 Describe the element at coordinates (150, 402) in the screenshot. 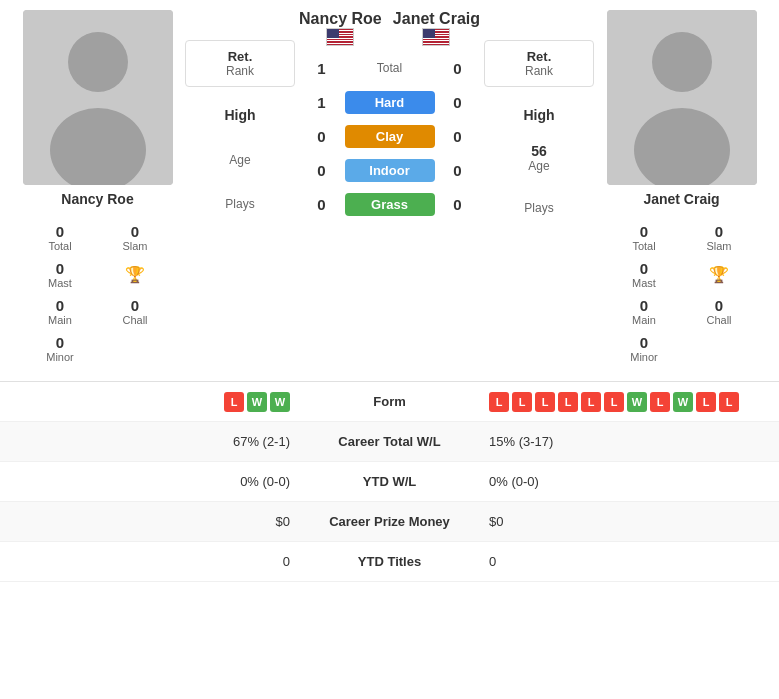

I see `form-left: L W W` at that location.